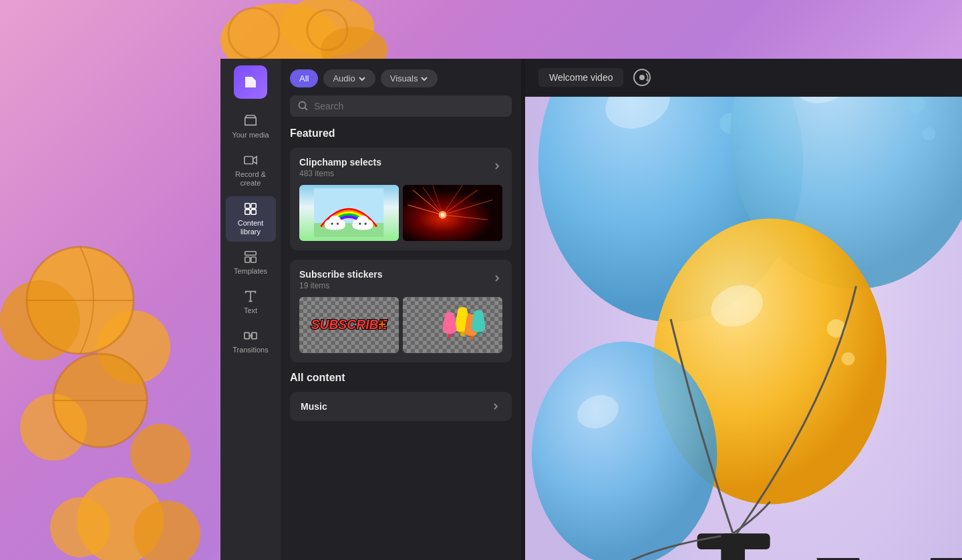 The image size is (962, 560). I want to click on subscribe-card-arrow-icon, so click(497, 280).